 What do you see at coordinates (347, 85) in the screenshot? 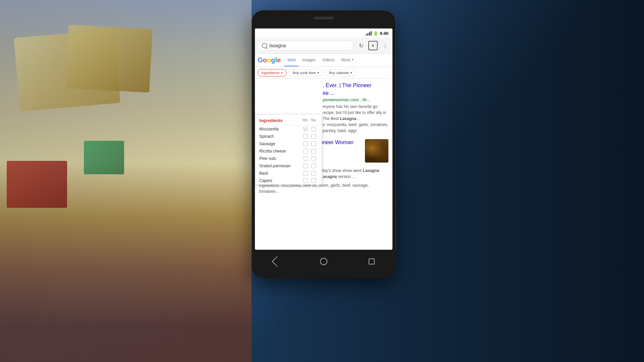
I see `result-title-1-text: . Ever. | The Pioneer` at bounding box center [347, 85].